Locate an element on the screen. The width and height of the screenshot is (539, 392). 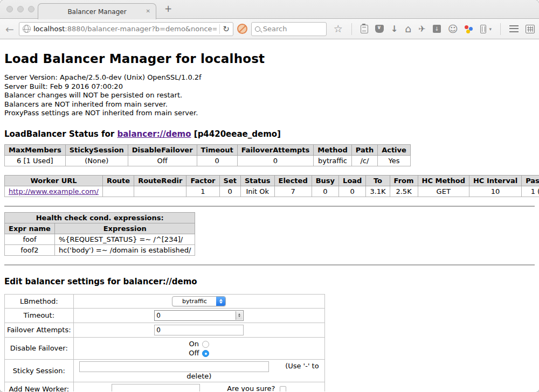
failover-on-radio is located at coordinates (206, 345).